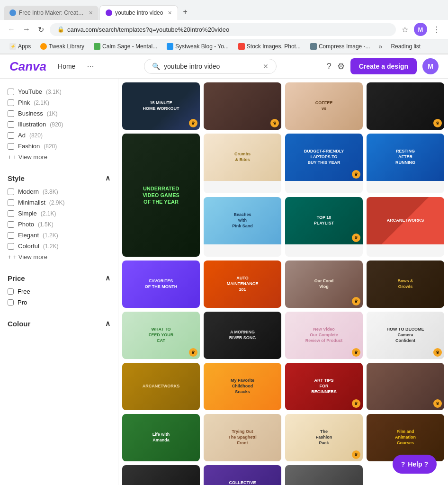 This screenshot has height=485, width=448. What do you see at coordinates (59, 92) in the screenshot?
I see `filter-youtube: YouTube (3.1K)` at bounding box center [59, 92].